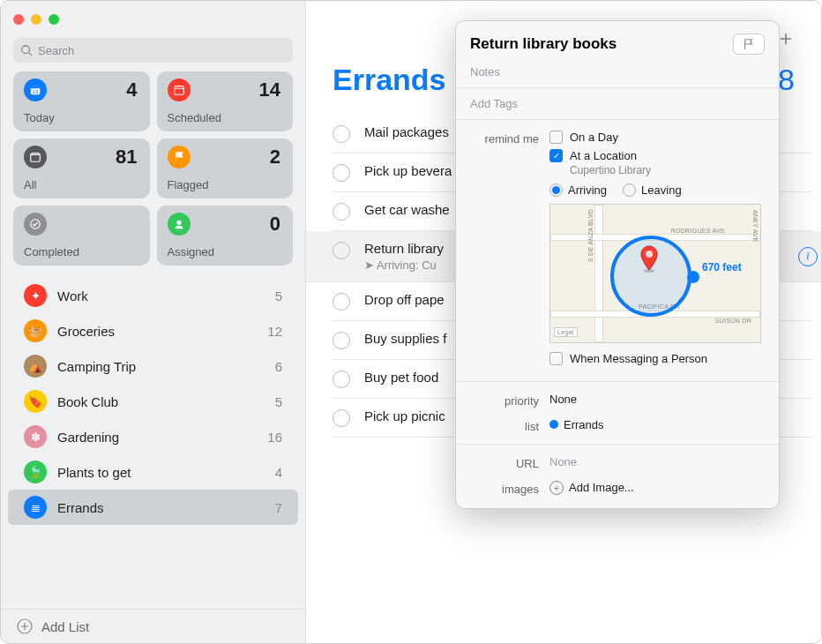 This screenshot has width=822, height=644. What do you see at coordinates (54, 19) in the screenshot?
I see `zoom-window-button` at bounding box center [54, 19].